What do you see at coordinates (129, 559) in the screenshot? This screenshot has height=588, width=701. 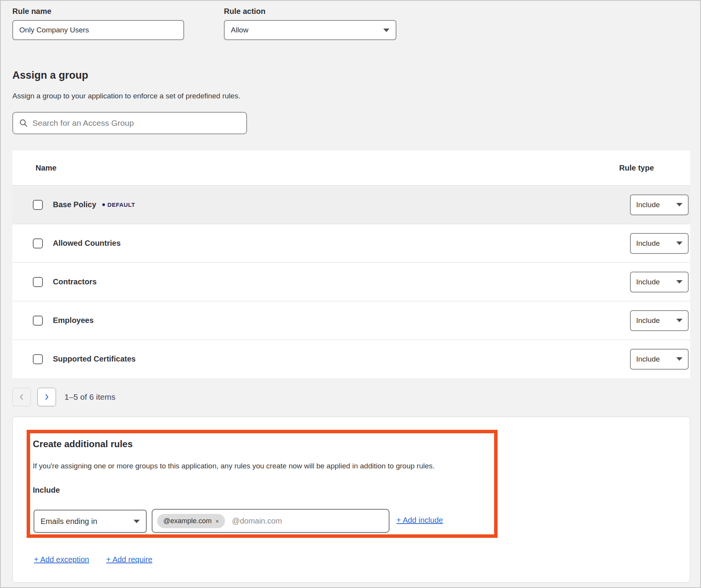 I see `add-require-link: + Add require` at bounding box center [129, 559].